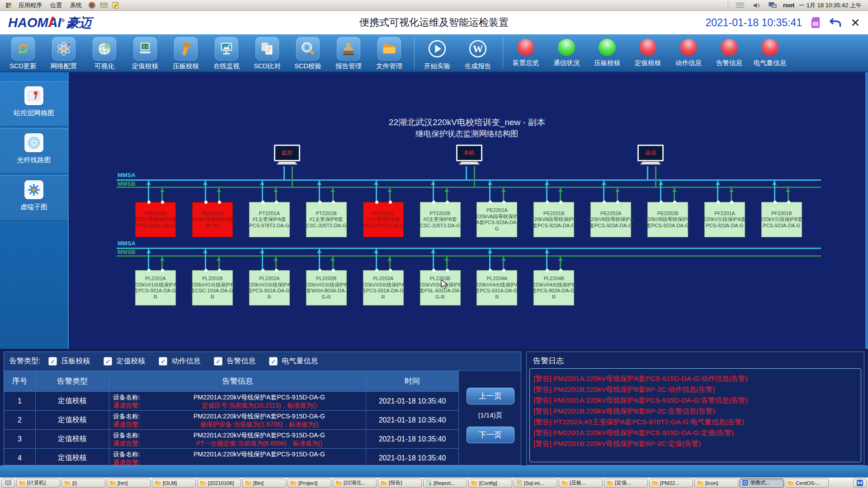  I want to click on alarm-table-row: 1定值校核设备名称:PM2201A:220kV母线保护A套PCS-915D-DA…, so click(231, 401).